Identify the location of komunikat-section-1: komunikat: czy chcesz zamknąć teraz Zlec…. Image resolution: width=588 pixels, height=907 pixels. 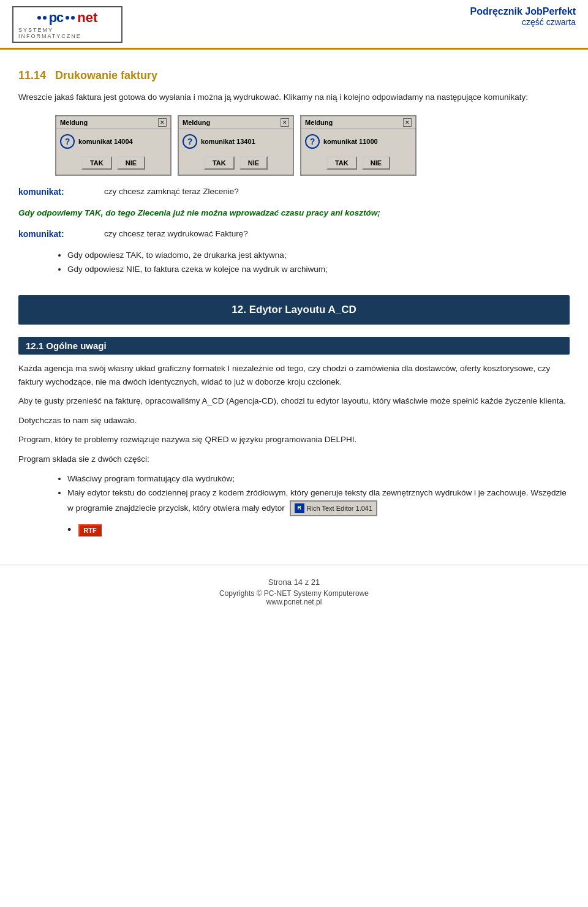
(294, 192).